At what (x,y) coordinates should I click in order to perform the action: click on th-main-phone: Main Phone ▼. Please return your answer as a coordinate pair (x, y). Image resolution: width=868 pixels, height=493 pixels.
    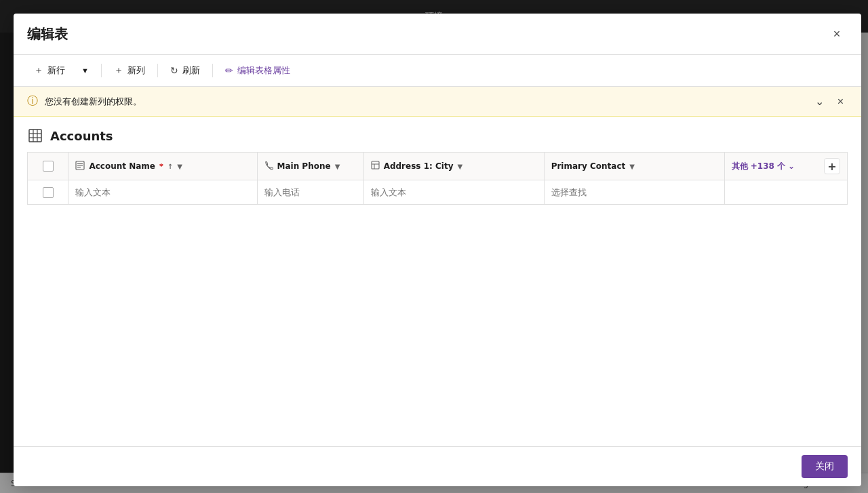
    Looking at the image, I should click on (311, 167).